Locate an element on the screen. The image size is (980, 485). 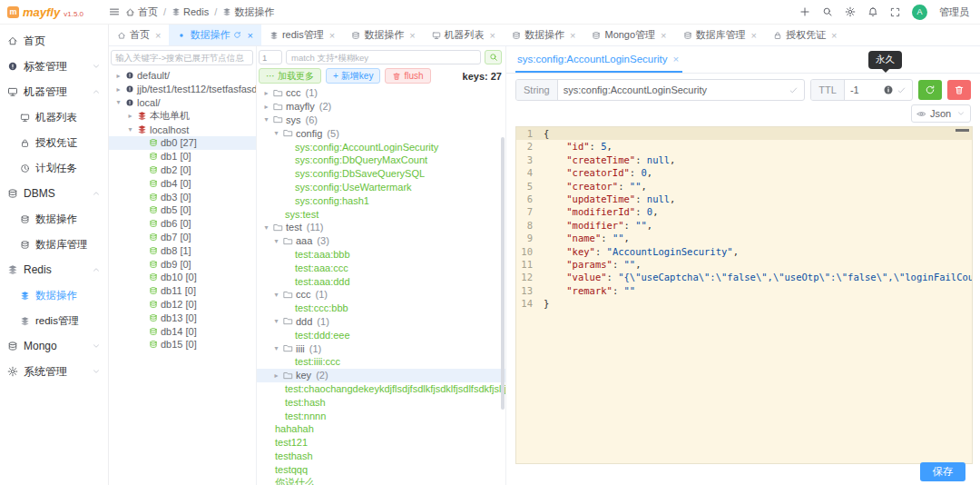
refresh-icon is located at coordinates (238, 35).